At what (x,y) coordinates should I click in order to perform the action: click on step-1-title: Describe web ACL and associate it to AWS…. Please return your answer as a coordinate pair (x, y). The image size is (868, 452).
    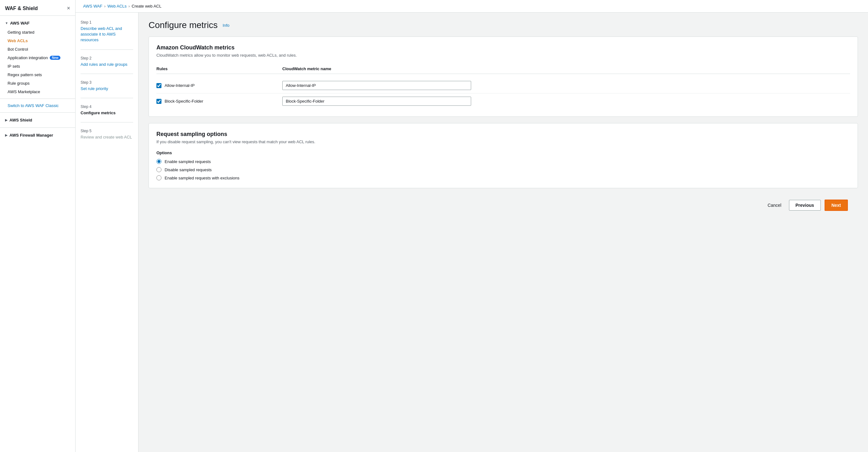
    Looking at the image, I should click on (107, 34).